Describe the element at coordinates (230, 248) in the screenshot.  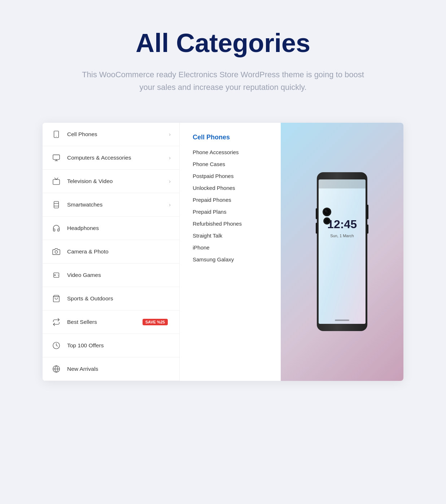
I see `subcategory-iphone: iPhone` at that location.